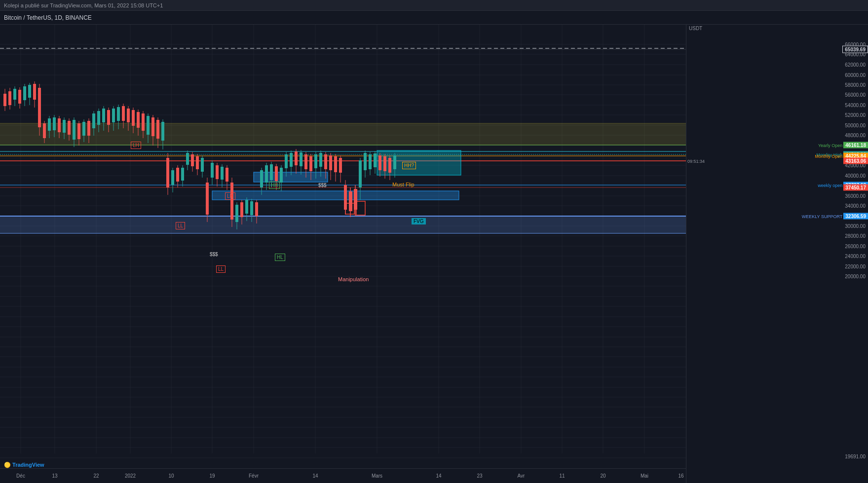  I want to click on top-bar: Kolepi a publié sur TradingView.com, Mar…, so click(434, 5).